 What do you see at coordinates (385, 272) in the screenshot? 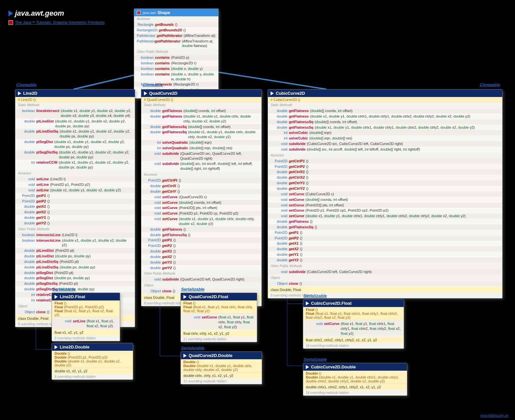
I see `method-row: void subdivide (CubicCurve2D left, Cubic…` at bounding box center [385, 272].